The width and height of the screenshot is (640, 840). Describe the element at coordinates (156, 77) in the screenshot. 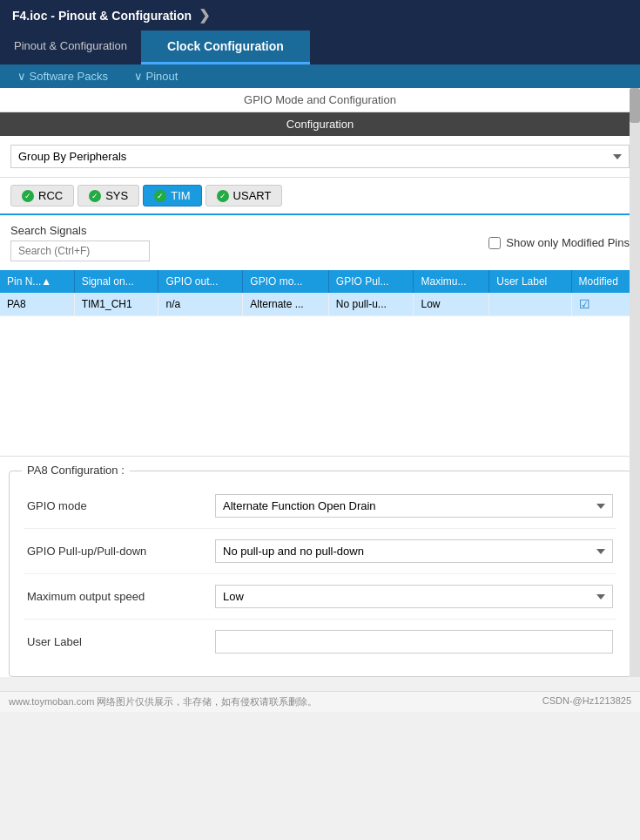

I see `sub-nav-pinout: ∨ Pinout` at that location.